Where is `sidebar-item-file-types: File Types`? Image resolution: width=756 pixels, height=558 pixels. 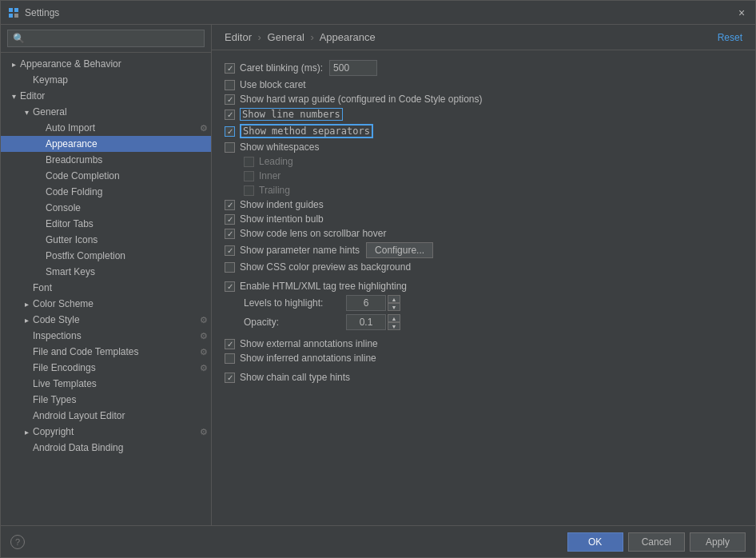
sidebar-item-file-types: File Types is located at coordinates (105, 400).